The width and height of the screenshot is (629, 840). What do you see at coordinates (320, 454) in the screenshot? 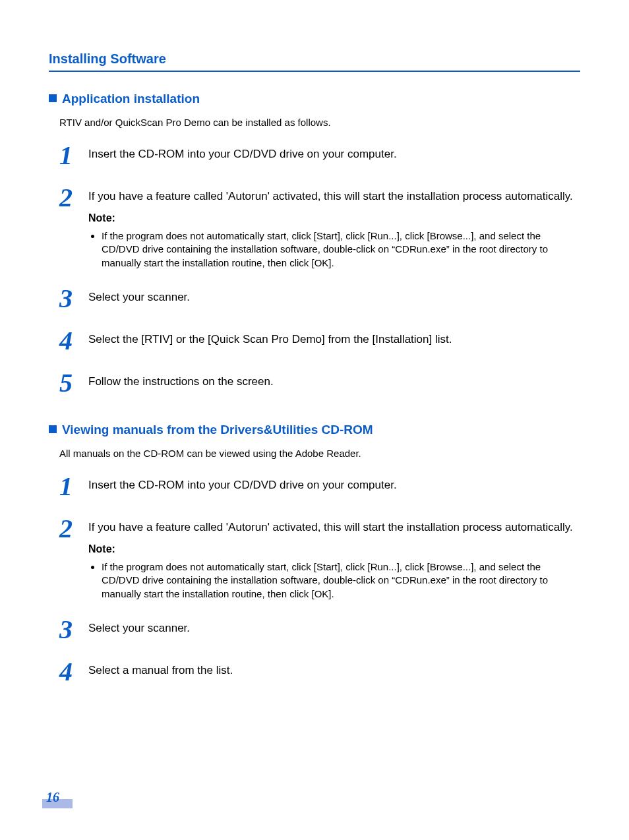
I see `section2-intro: All manuals on the CD-ROM can be viewed …` at bounding box center [320, 454].